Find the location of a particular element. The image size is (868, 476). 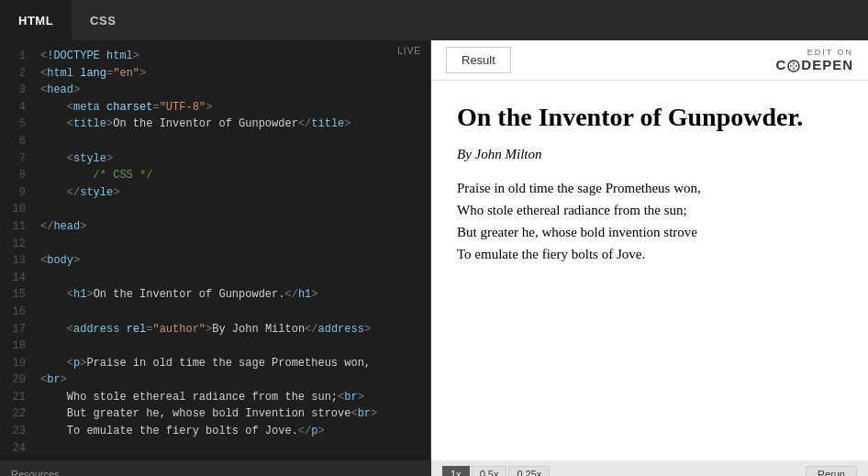

zoom-05x-button: 0.5x is located at coordinates (490, 471).